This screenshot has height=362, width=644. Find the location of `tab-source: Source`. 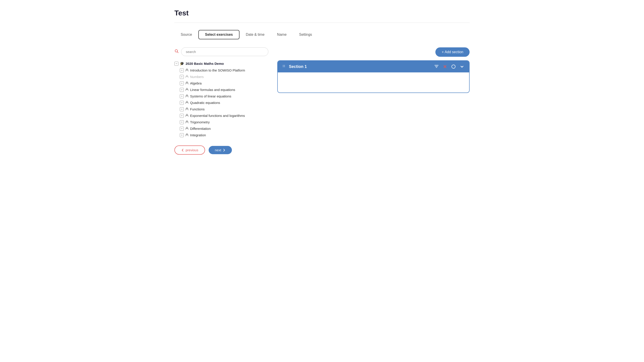

tab-source: Source is located at coordinates (186, 35).